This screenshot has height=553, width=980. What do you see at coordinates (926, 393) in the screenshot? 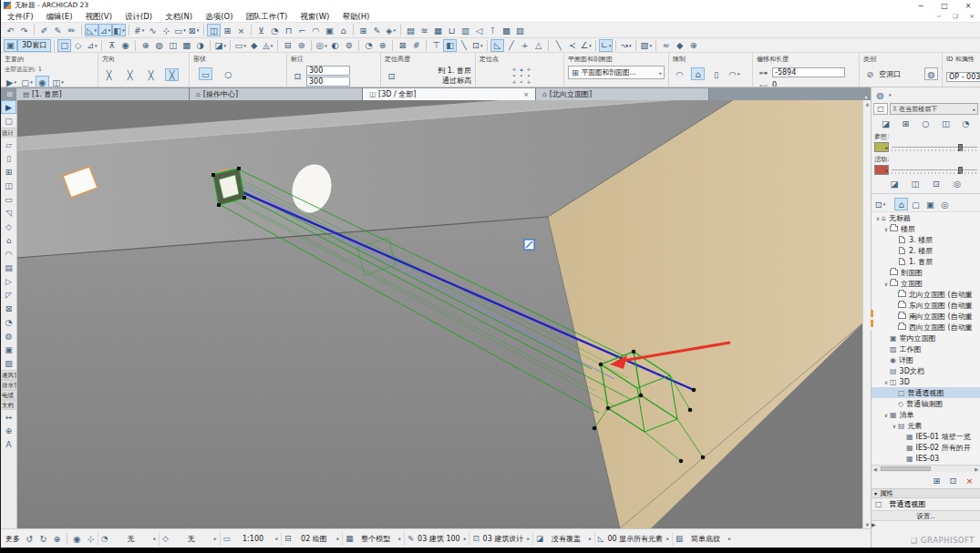
I see `tree-item: □普通透视图` at bounding box center [926, 393].